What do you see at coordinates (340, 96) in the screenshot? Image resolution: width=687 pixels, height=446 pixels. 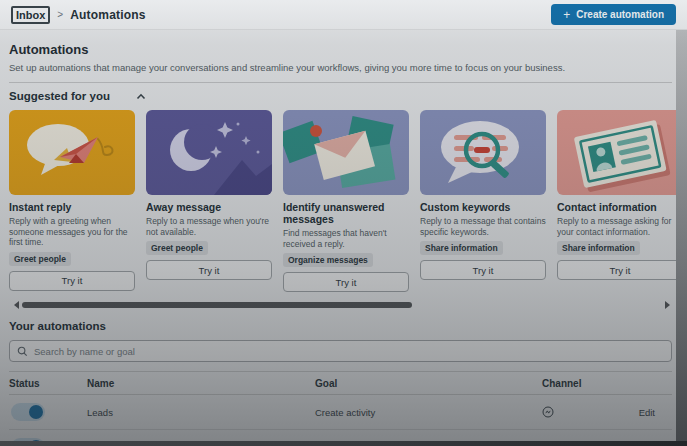 I see `suggested-section-header: Suggested for you` at bounding box center [340, 96].